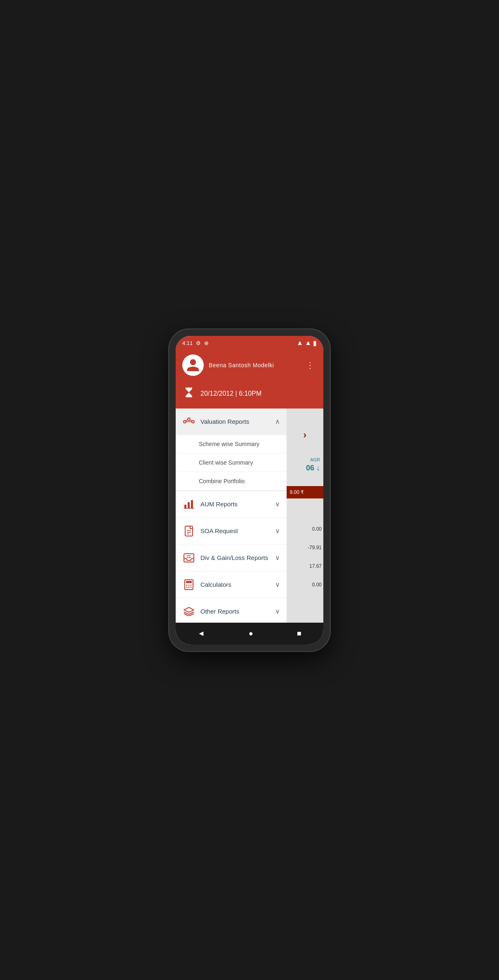 This screenshot has width=499, height=980. Describe the element at coordinates (299, 634) in the screenshot. I see `recent-apps-button: ■` at that location.